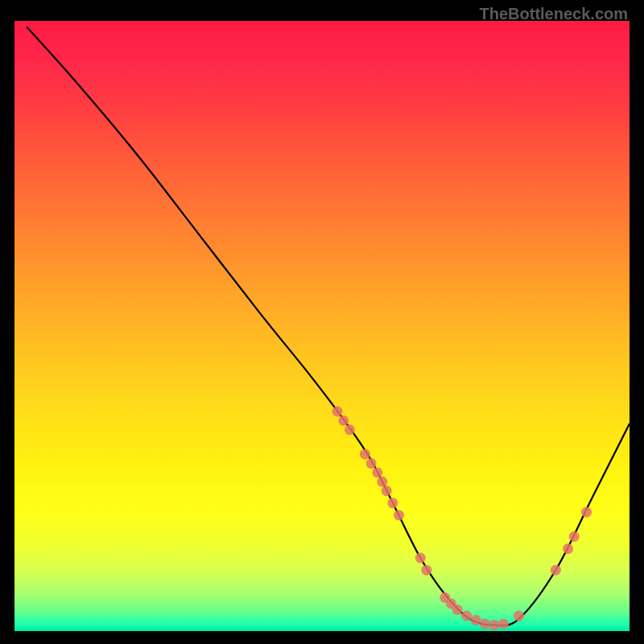 The width and height of the screenshot is (644, 644). I want to click on marker-layer, so click(462, 518).